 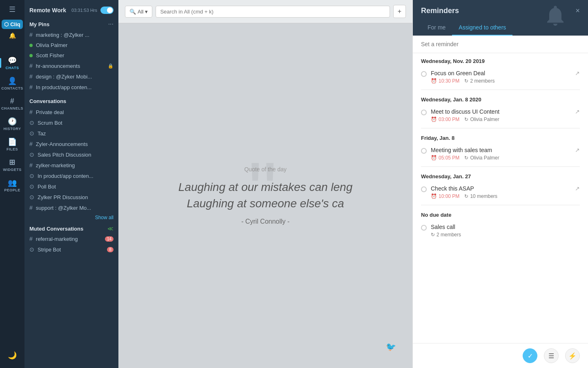 I want to click on conv-item-zyler: # Zyler-Announcements, so click(x=71, y=144).